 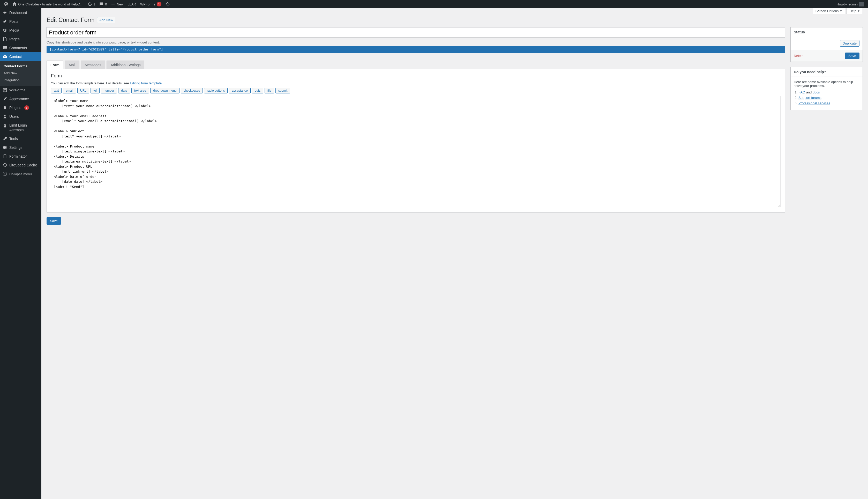 I want to click on wpforms-icon, so click(x=5, y=90).